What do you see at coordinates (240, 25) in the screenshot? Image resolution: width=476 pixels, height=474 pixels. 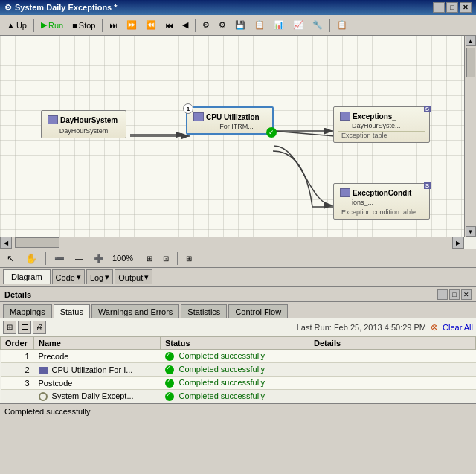 I see `toolbar-btn-8: 💾` at bounding box center [240, 25].